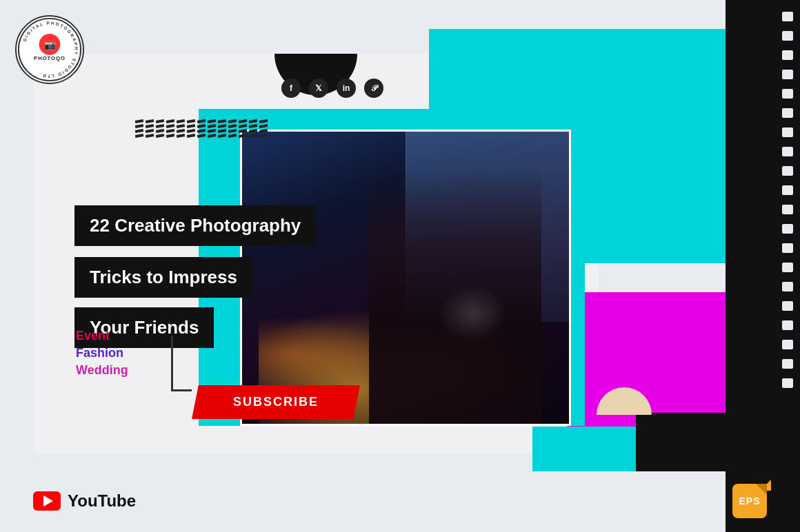  What do you see at coordinates (788, 266) in the screenshot?
I see `film-holes-right` at bounding box center [788, 266].